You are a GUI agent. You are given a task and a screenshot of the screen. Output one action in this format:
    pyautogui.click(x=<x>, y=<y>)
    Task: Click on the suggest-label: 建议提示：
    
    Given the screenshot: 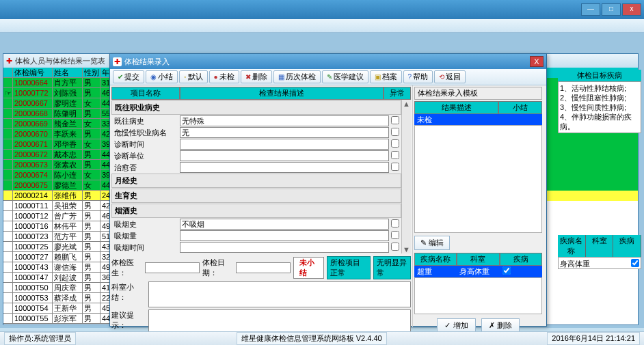 What is the action you would take?
    pyautogui.click(x=130, y=320)
    